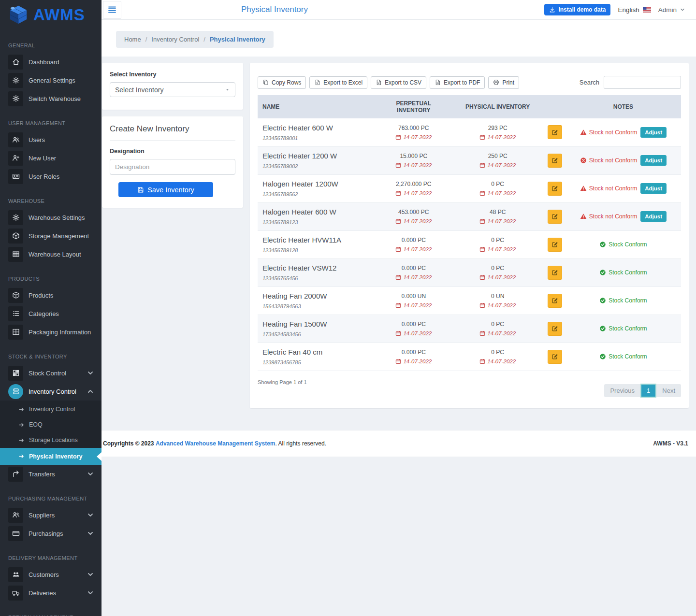  Describe the element at coordinates (318, 138) in the screenshot. I see `product-code: 123456789001` at that location.